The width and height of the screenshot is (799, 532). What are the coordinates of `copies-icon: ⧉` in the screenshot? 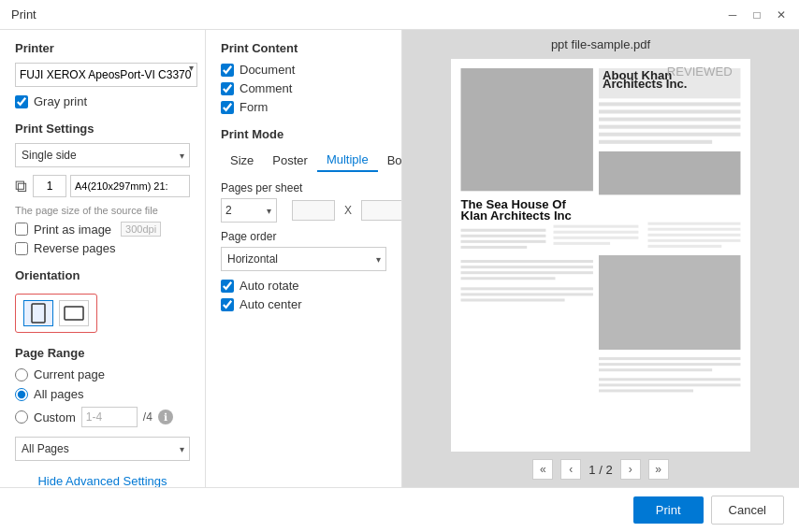 It's located at (21, 187).